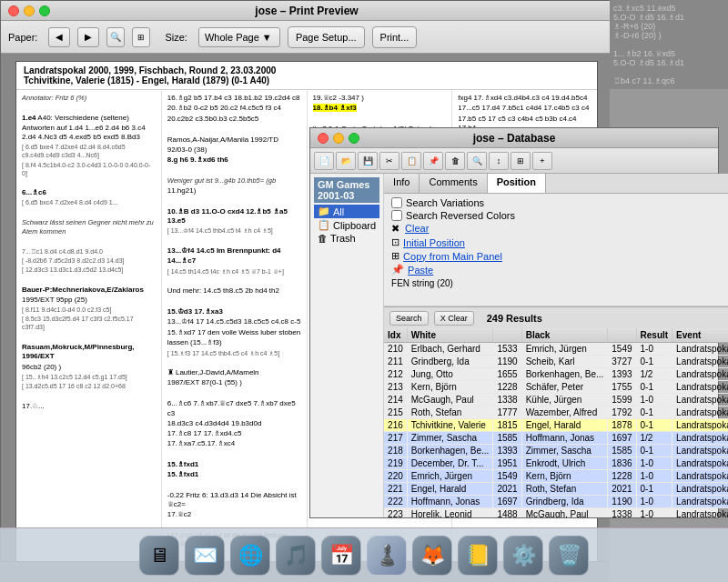 This screenshot has width=728, height=582. Describe the element at coordinates (322, 238) in the screenshot. I see `trash-icon: 🗑` at that location.